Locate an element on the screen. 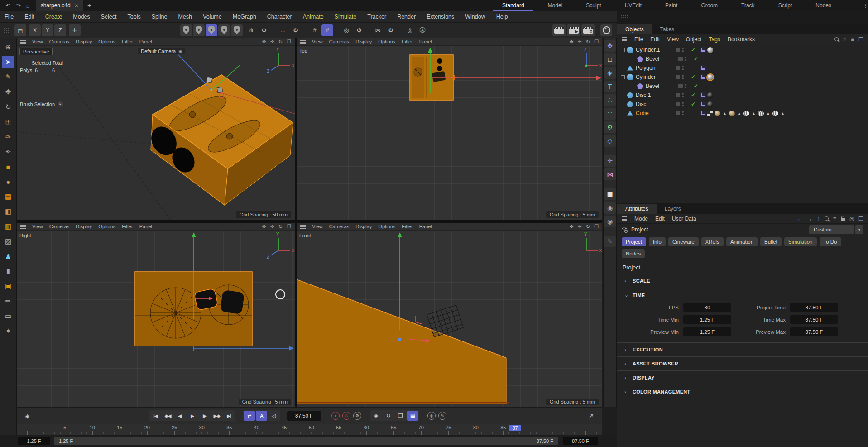  play-button: ▶ is located at coordinates (192, 416).